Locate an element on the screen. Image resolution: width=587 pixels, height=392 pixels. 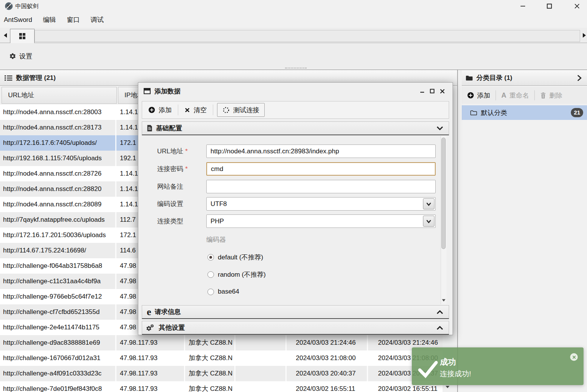
dialog-titlebar: 添加数据 is located at coordinates (295, 91).